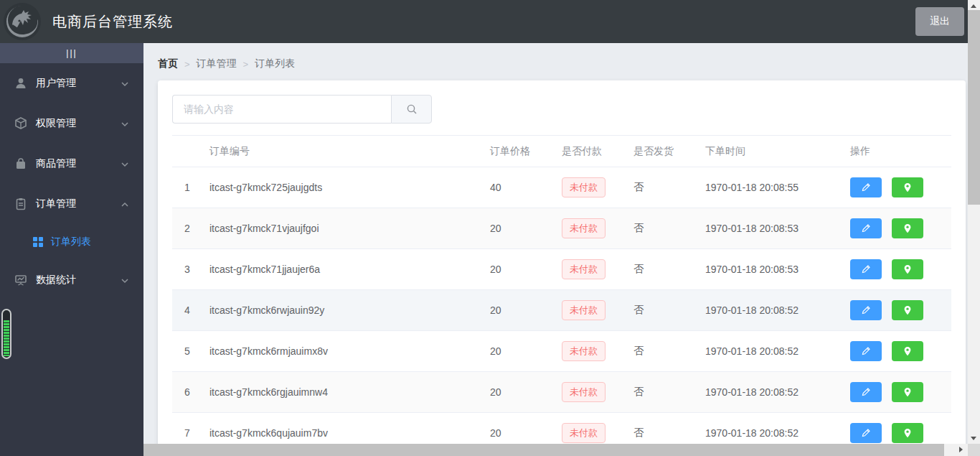 This screenshot has height=456, width=980. Describe the element at coordinates (22, 22) in the screenshot. I see `itcast-horse-logo` at that location.